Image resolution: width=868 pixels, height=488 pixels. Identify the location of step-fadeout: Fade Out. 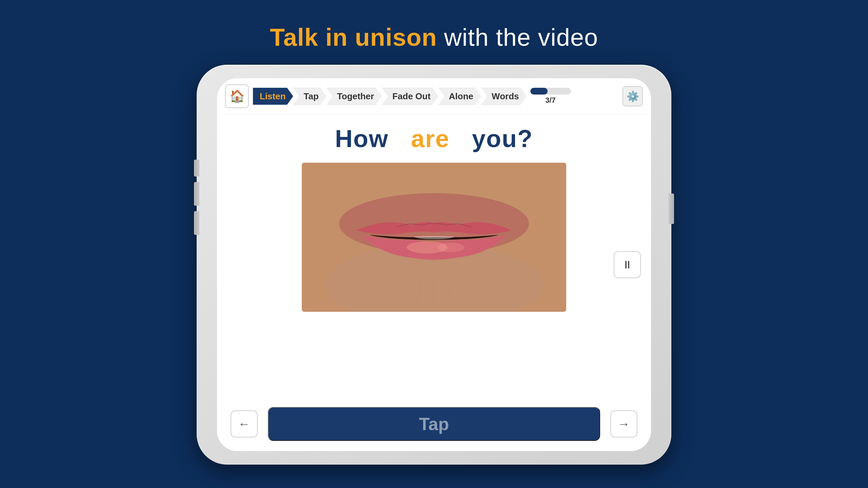
(410, 96).